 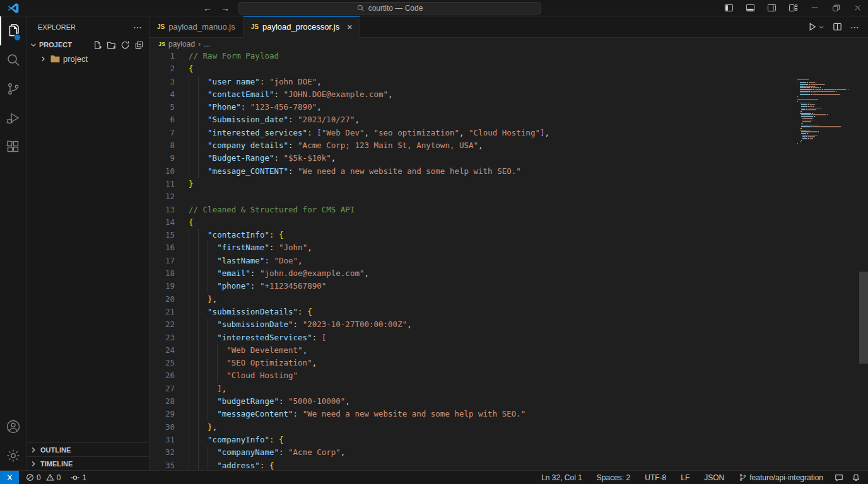 What do you see at coordinates (508, 44) in the screenshot?
I see `breadcrumb: JS payload › ...` at bounding box center [508, 44].